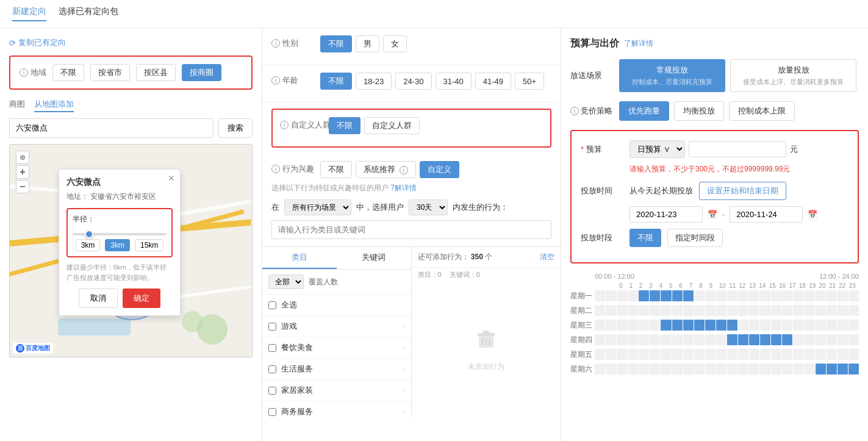 Image resolution: width=868 pixels, height=441 pixels. Describe the element at coordinates (345, 126) in the screenshot. I see `crowd-unlimited-btn: 不限` at that location.